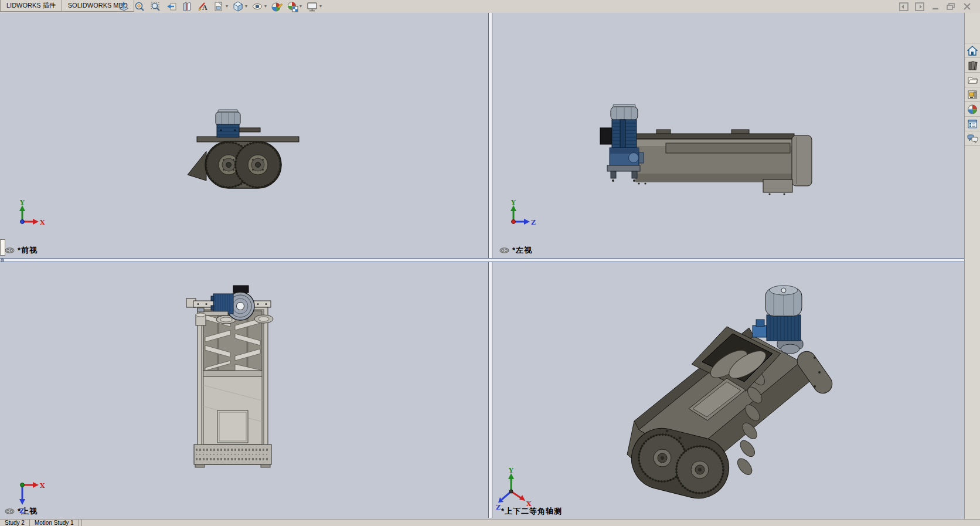 Image resolution: width=980 pixels, height=526 pixels. What do you see at coordinates (967, 6) in the screenshot?
I see `close-icon` at bounding box center [967, 6].